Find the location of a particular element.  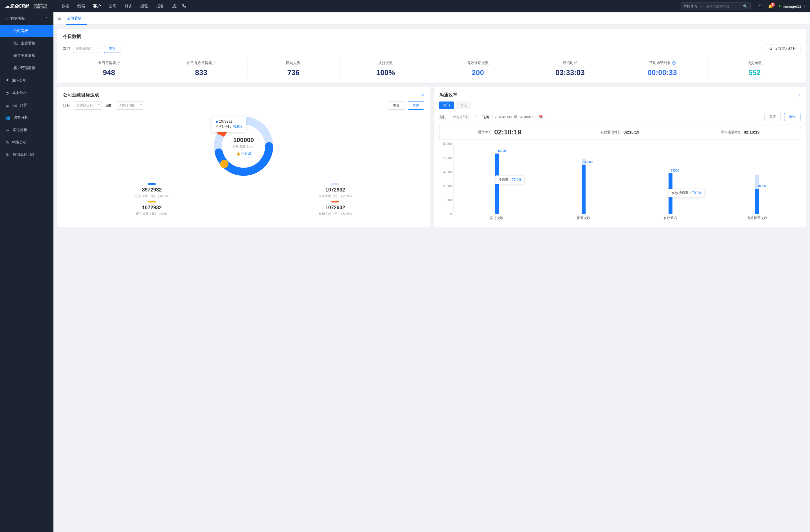

kpi: 平均通话时长02:10:19 is located at coordinates (740, 132).